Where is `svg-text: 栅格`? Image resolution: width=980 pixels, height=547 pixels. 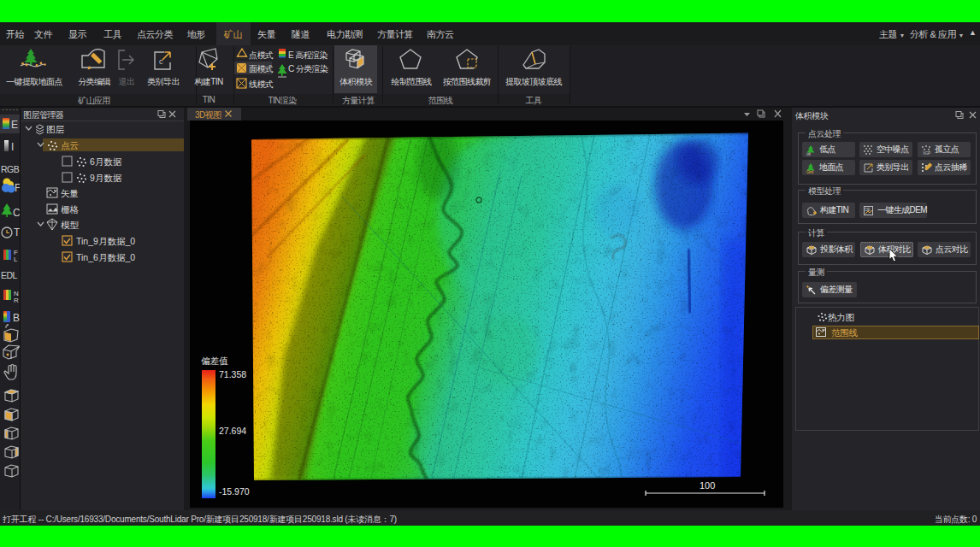
svg-text: 栅格 is located at coordinates (70, 209).